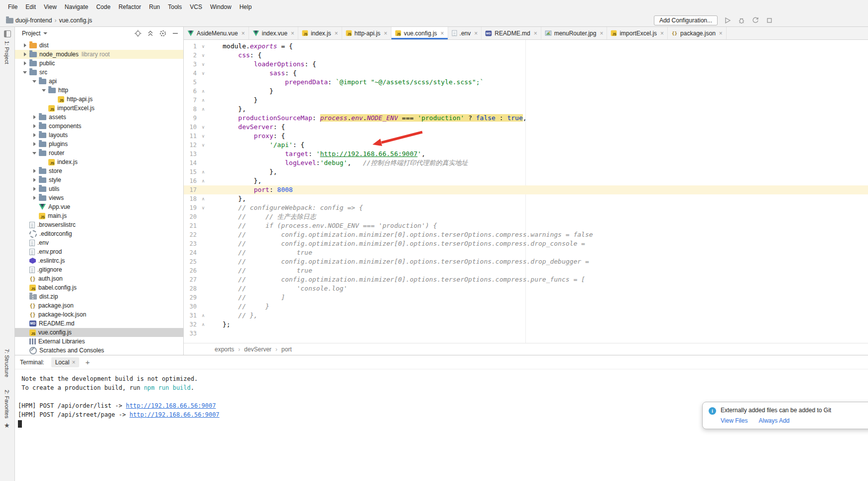 The height and width of the screenshot is (481, 868). I want to click on tree-item-package-json: package.json, so click(99, 306).